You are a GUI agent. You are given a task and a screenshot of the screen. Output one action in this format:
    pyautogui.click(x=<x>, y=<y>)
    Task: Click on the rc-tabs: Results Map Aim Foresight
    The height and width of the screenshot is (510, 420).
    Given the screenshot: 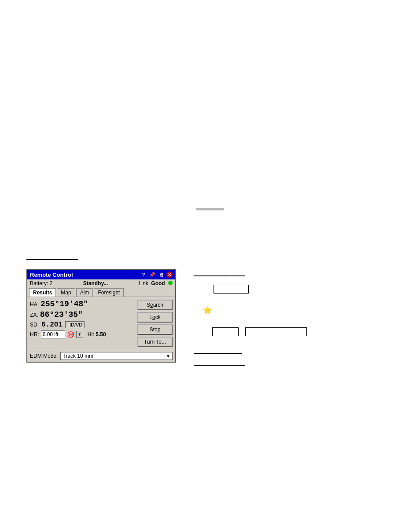 What is the action you would take?
    pyautogui.click(x=101, y=292)
    